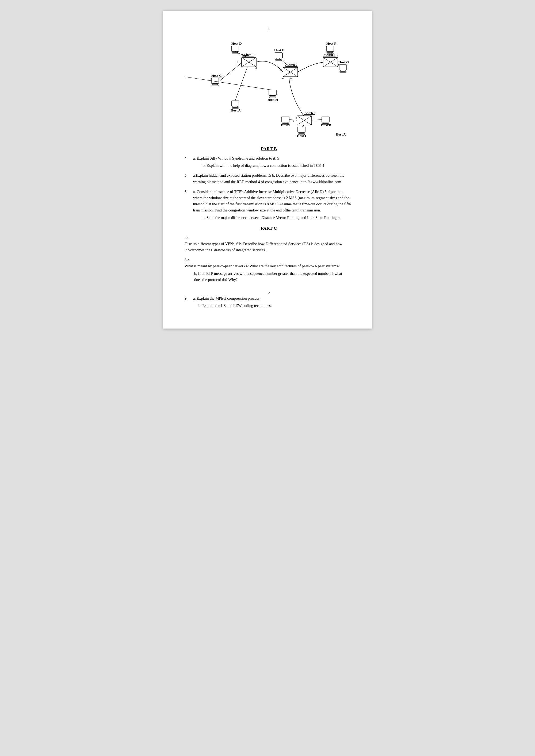 The height and width of the screenshot is (756, 535). Describe the element at coordinates (269, 293) in the screenshot. I see `page-number-bottom: 2` at that location.